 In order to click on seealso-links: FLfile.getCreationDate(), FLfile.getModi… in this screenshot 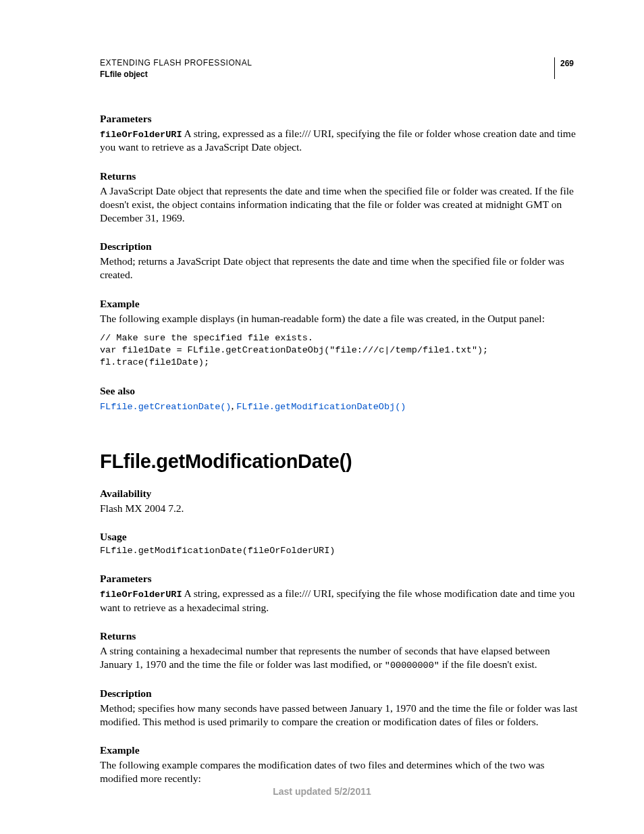, I will do `click(340, 407)`.